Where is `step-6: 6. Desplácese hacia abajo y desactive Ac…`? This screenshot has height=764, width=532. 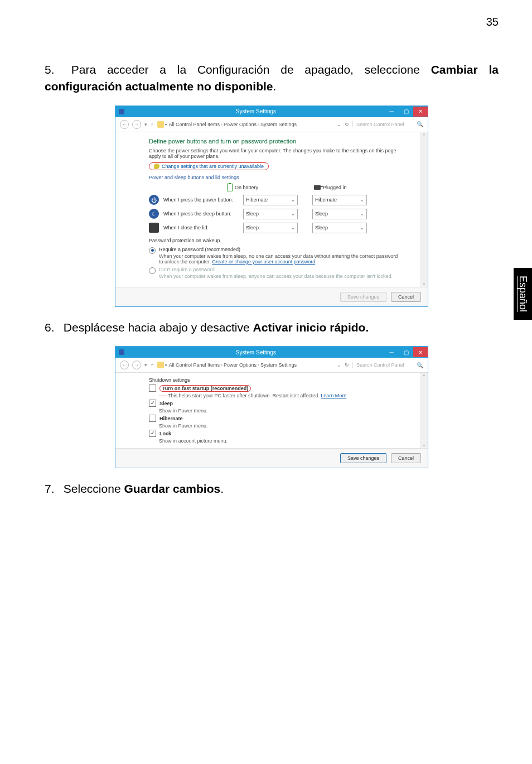
step-6: 6. Desplácese hacia abajo y desactive Ac… is located at coordinates (272, 328).